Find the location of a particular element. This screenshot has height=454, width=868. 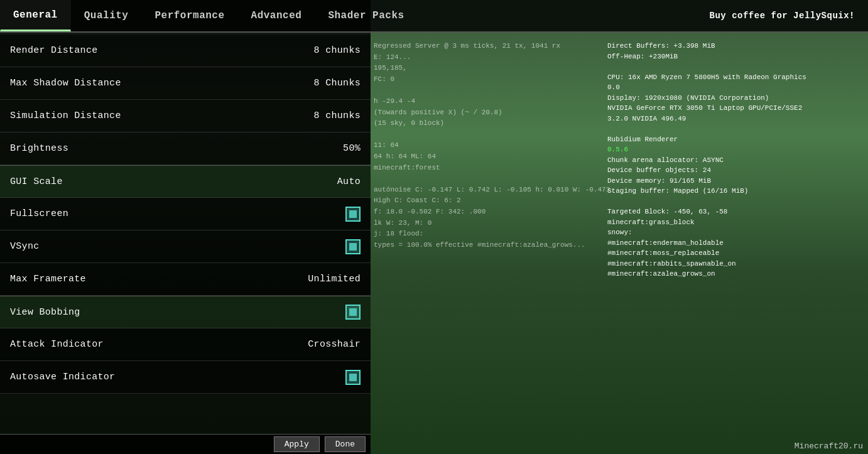

debug-line: 3.2.0 NVIDIA 496.49 is located at coordinates (736, 119).